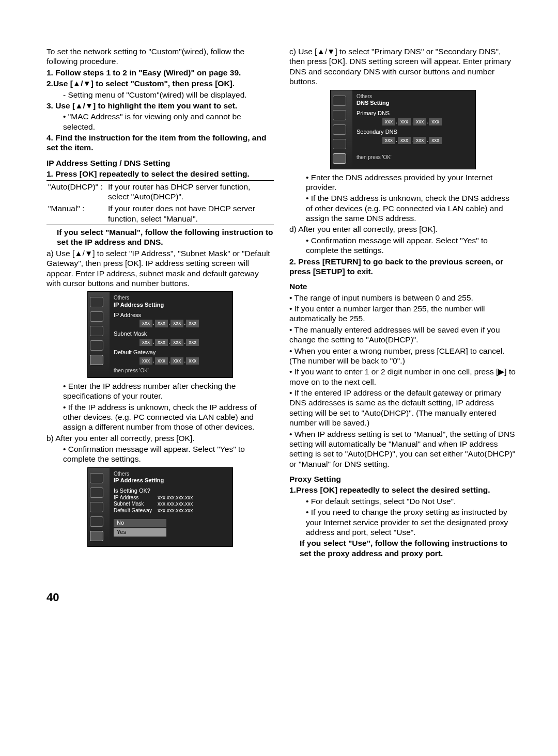 The image size is (558, 756). Describe the element at coordinates (76, 214) in the screenshot. I see `manual-key: "Manual" :` at that location.